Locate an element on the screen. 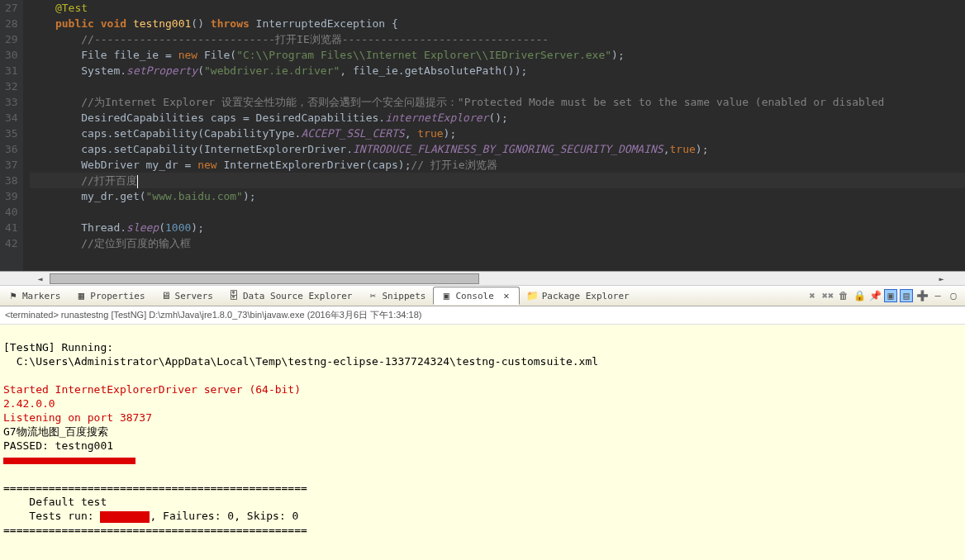 The image size is (965, 560). tab-console: ▣Console✕ is located at coordinates (476, 296).